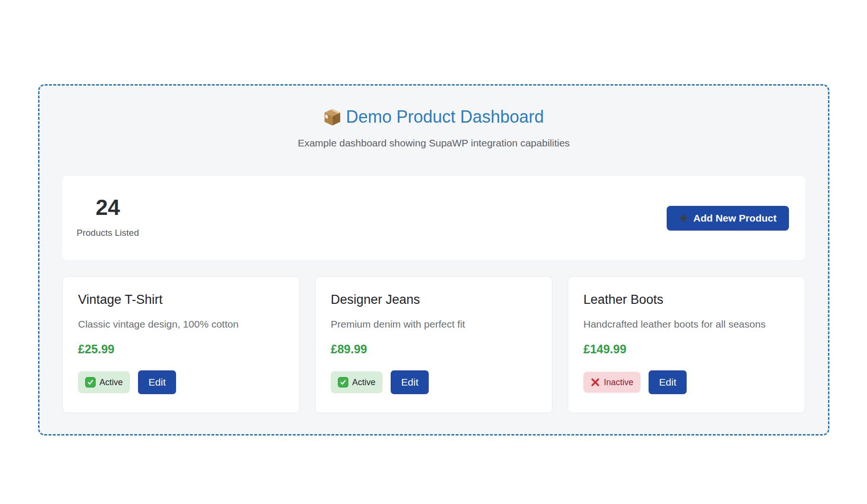  Describe the element at coordinates (686, 382) in the screenshot. I see `product-actions: Inactive Edit` at that location.